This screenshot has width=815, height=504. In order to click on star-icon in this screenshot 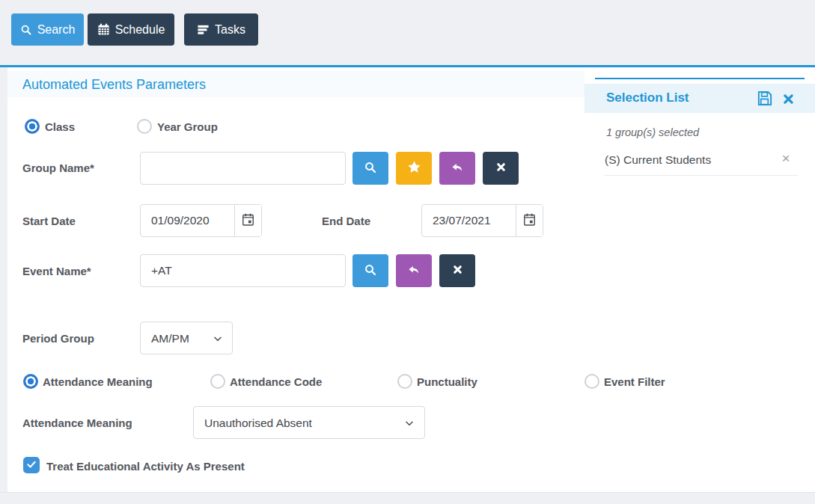, I will do `click(415, 168)`.